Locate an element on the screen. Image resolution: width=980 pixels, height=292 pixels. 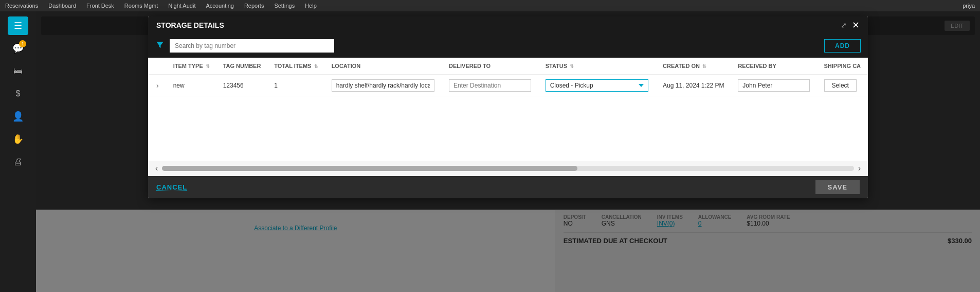
scrollbar-thumb is located at coordinates (369, 168).